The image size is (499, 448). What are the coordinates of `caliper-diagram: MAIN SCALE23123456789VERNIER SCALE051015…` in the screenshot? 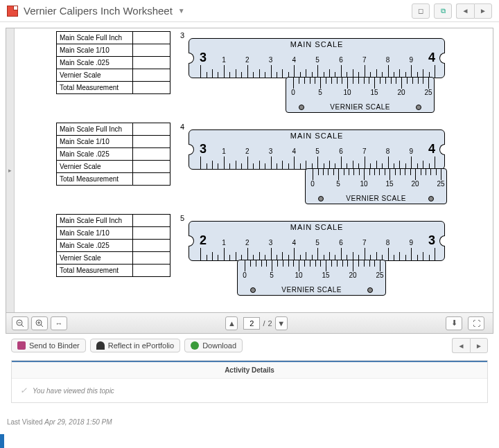 It's located at (317, 256).